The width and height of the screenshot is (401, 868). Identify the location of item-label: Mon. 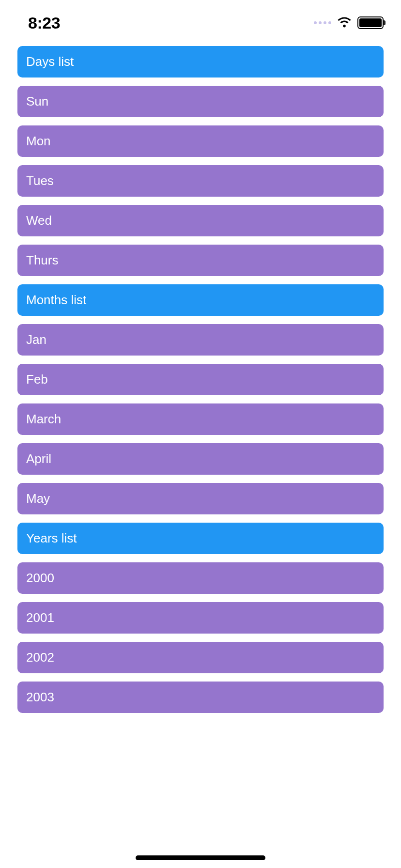
(39, 141).